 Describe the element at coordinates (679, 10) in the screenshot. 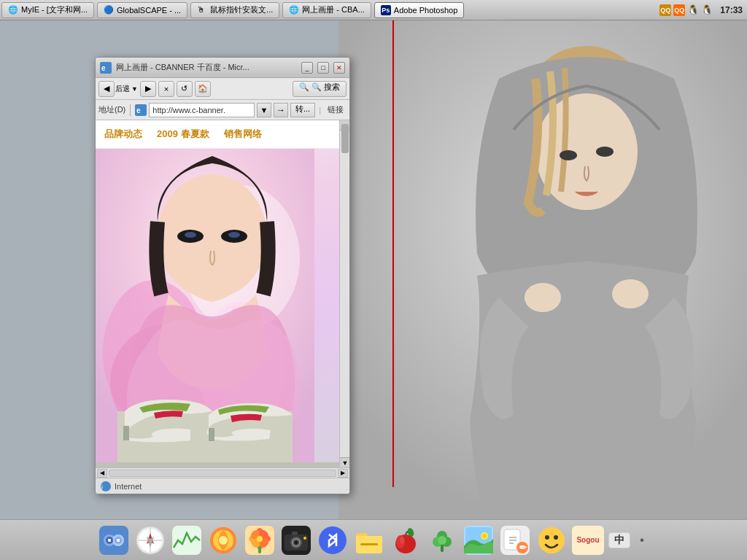

I see `tray-icon-2: QQ` at that location.